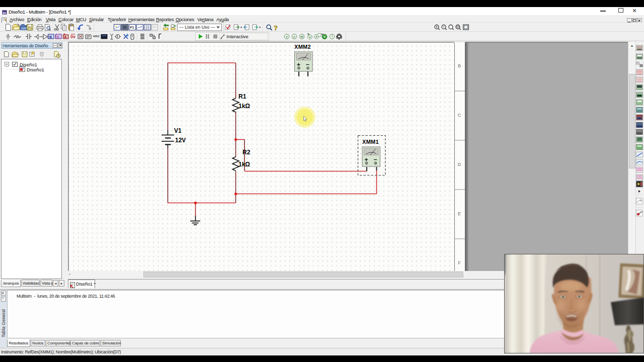  I want to click on svg-text: 0v, so click(73, 37).